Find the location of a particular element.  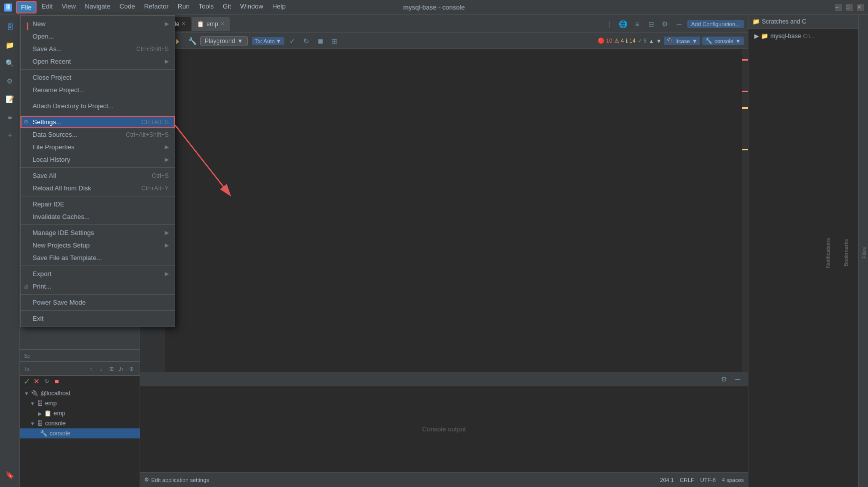

bookmarks-strip-label: Bookmarks is located at coordinates (846, 253).